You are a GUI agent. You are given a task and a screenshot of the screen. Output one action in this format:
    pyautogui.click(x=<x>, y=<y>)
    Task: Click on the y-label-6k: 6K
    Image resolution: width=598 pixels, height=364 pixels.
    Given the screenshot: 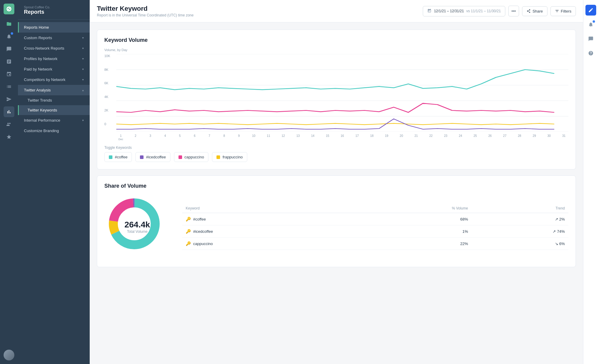 What is the action you would take?
    pyautogui.click(x=110, y=83)
    